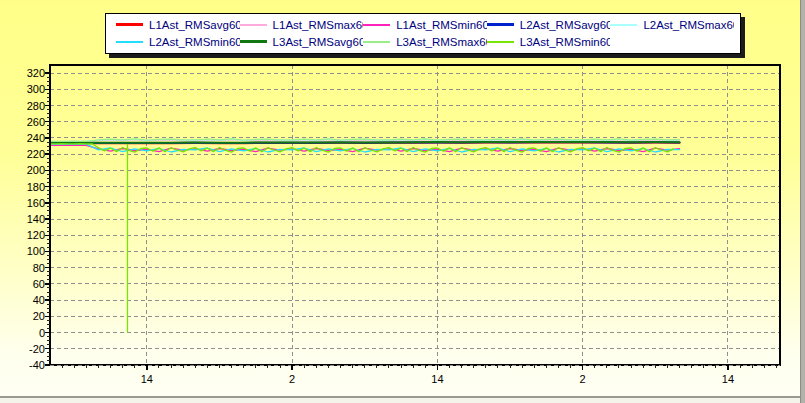 The width and height of the screenshot is (805, 403). I want to click on y-tick-label: -40, so click(24, 365).